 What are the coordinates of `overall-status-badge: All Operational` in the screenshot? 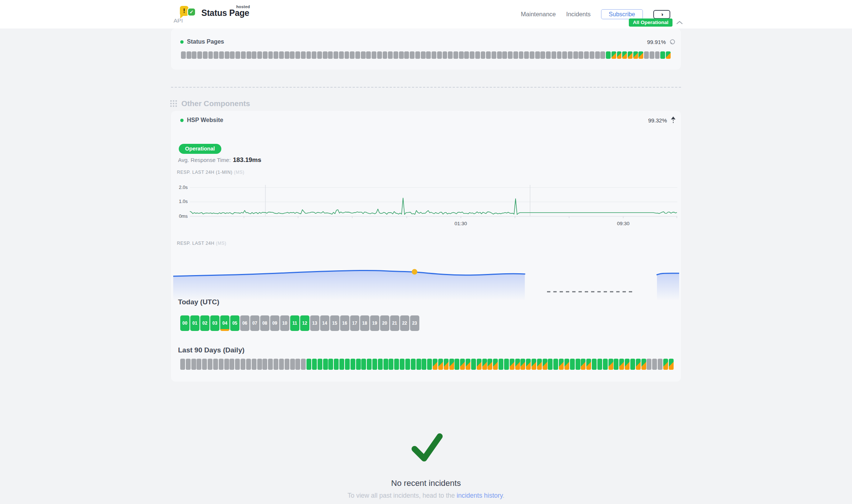 It's located at (651, 23).